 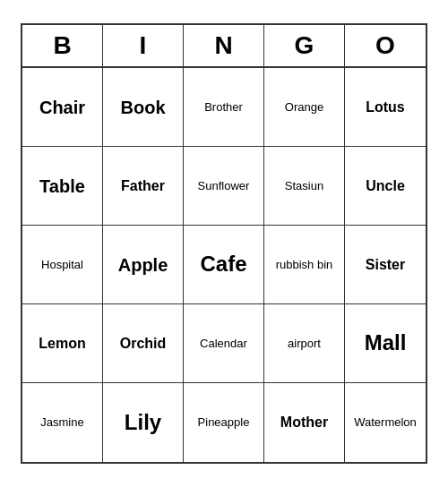 What do you see at coordinates (224, 423) in the screenshot?
I see `grid-cell: Pineapple` at bounding box center [224, 423].